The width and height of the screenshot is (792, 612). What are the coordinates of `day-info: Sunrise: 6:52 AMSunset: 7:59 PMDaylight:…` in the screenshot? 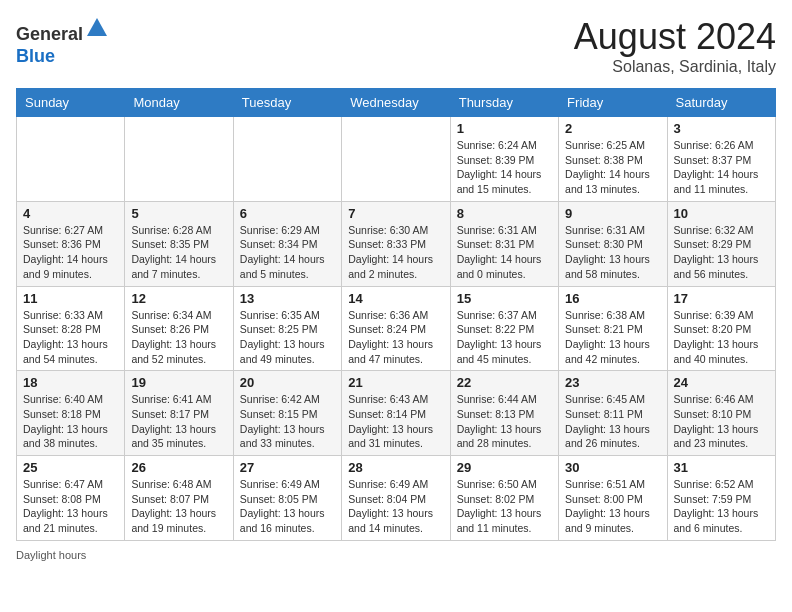 It's located at (722, 506).